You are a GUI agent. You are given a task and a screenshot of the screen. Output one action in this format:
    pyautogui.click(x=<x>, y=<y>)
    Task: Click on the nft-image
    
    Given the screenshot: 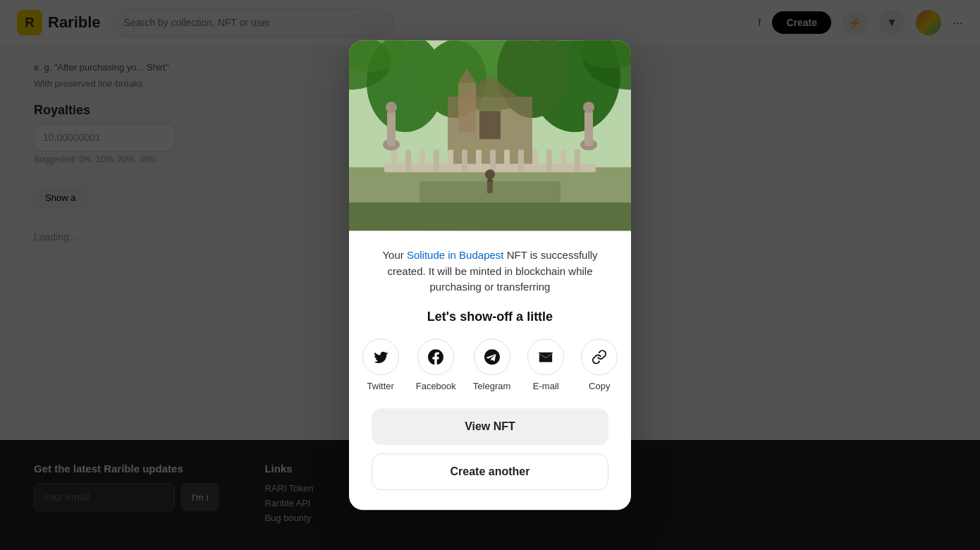 What is the action you would take?
    pyautogui.click(x=490, y=135)
    